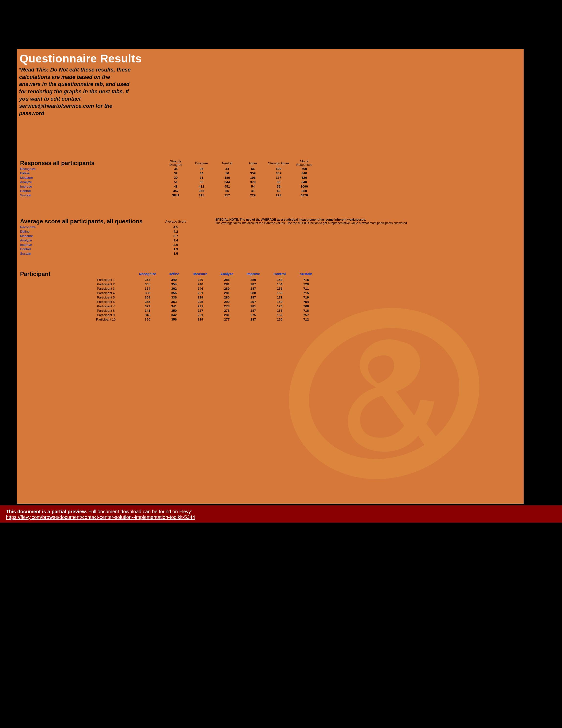  Describe the element at coordinates (91, 221) in the screenshot. I see `averages-heading: Average score all participants, all ques…` at that location.